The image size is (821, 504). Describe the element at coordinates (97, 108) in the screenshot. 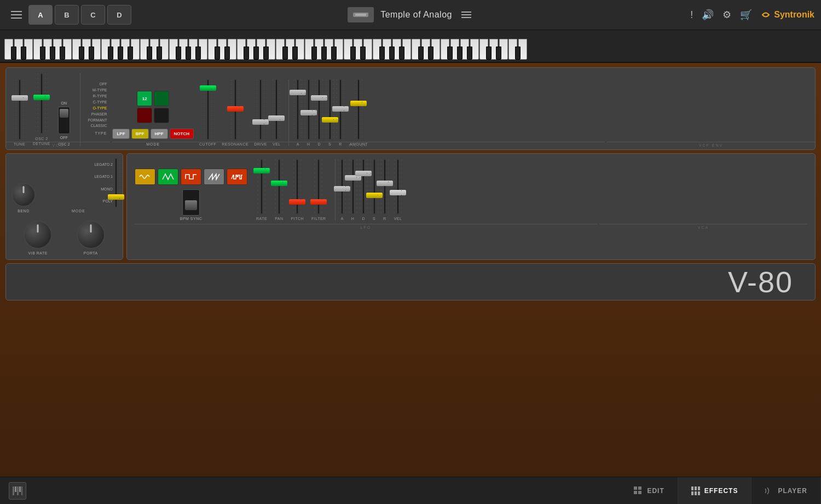

I see `type-otype: O-TYPE` at that location.